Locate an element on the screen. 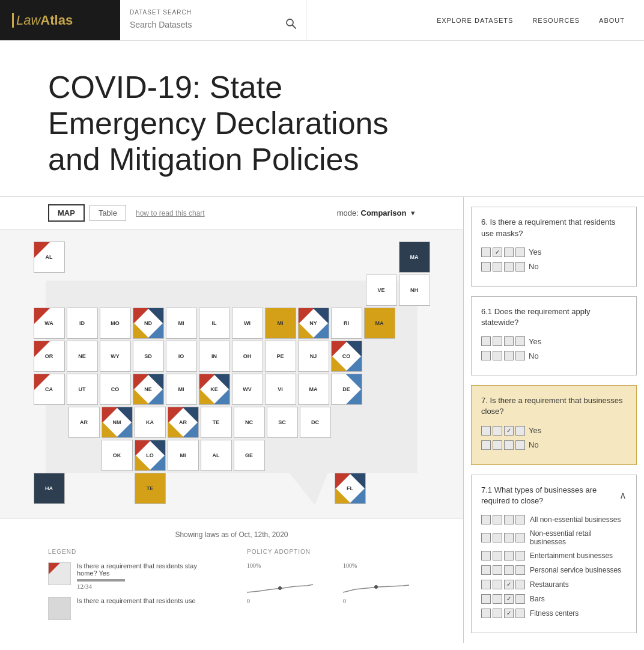 This screenshot has height=650, width=644. nav-explore-datasets: EXPLORE DATASETS is located at coordinates (475, 20).